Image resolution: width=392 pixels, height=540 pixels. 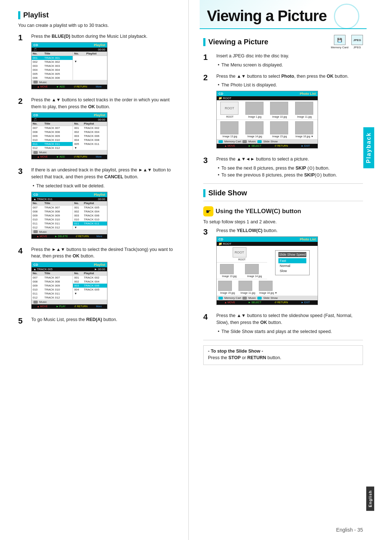 What do you see at coordinates (208, 57) in the screenshot?
I see `right-step-1-num: 1` at bounding box center [208, 57].